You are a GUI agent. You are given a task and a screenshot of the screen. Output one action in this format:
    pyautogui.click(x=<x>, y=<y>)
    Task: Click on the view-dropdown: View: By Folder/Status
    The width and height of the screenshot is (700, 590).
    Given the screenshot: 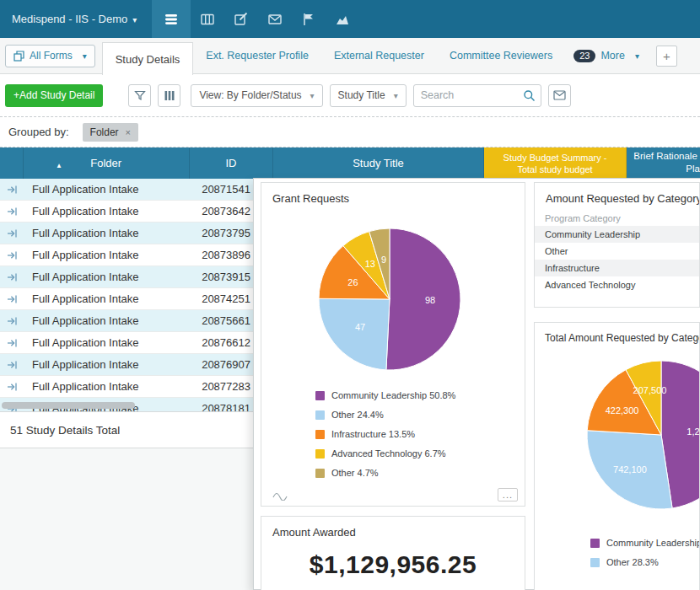 What is the action you would take?
    pyautogui.click(x=256, y=96)
    